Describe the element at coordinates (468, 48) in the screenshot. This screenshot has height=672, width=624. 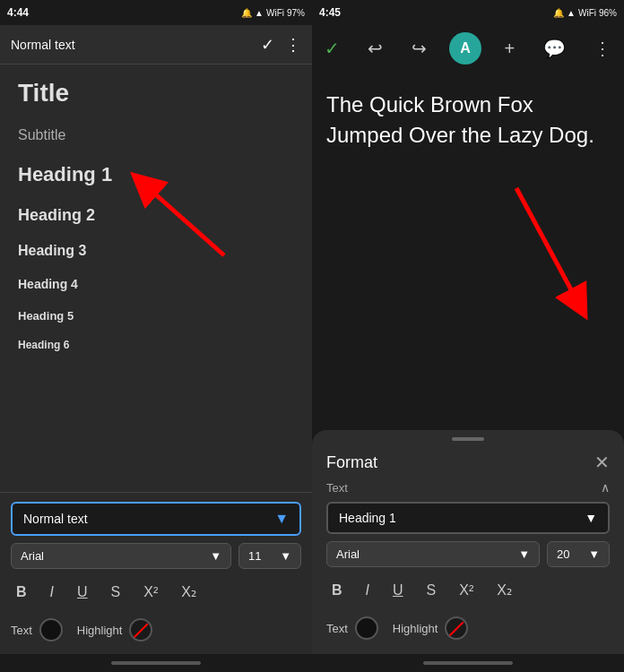
I see `right-toolbar: ✓ ↩ ↪ A + 💬 ⋮` at that location.